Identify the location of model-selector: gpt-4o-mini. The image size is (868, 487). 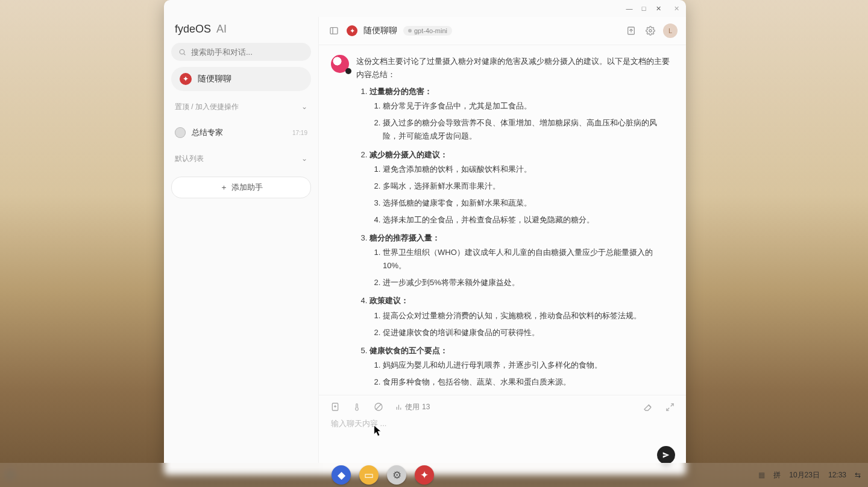
(428, 31).